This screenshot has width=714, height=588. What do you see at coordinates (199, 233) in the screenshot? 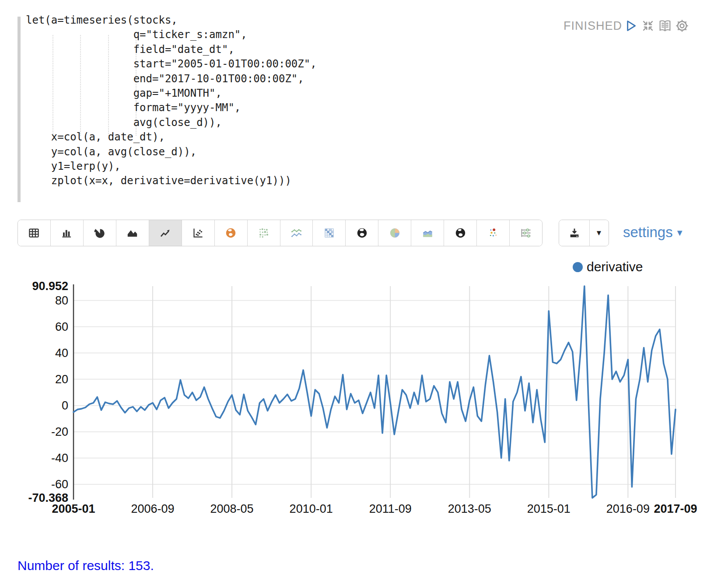
I see `chart-type-scatter-chart-button` at bounding box center [199, 233].